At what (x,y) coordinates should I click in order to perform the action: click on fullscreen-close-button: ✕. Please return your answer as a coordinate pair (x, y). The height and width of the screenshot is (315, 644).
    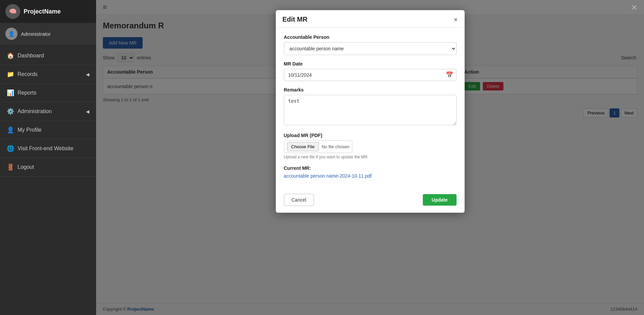
    Looking at the image, I should click on (634, 8).